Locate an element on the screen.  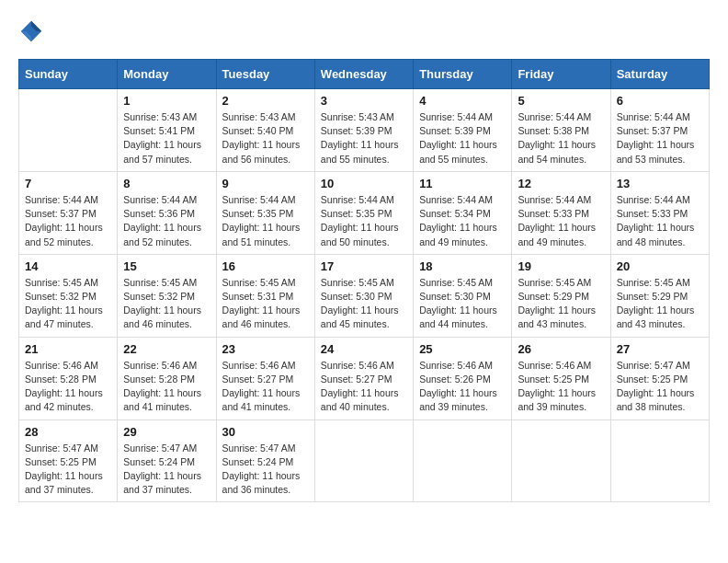
day-number: 29 is located at coordinates (166, 432).